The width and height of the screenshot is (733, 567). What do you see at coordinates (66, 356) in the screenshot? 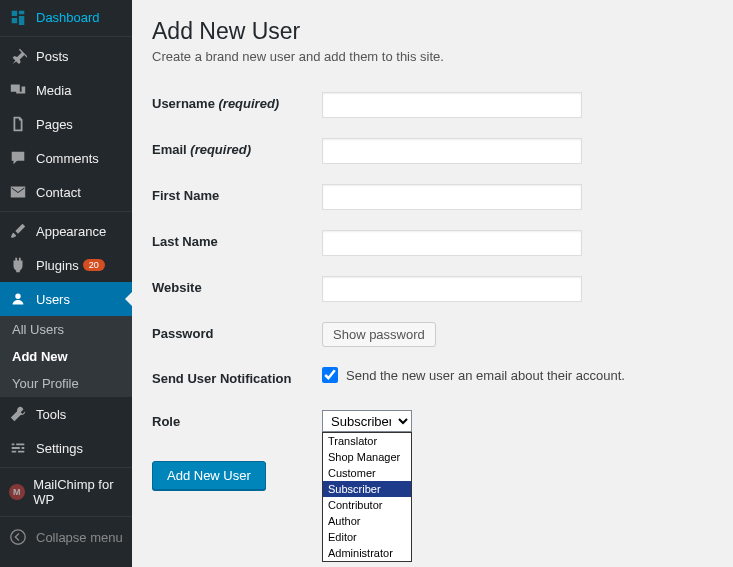
I see `submenu-add-new: Add New` at bounding box center [66, 356].